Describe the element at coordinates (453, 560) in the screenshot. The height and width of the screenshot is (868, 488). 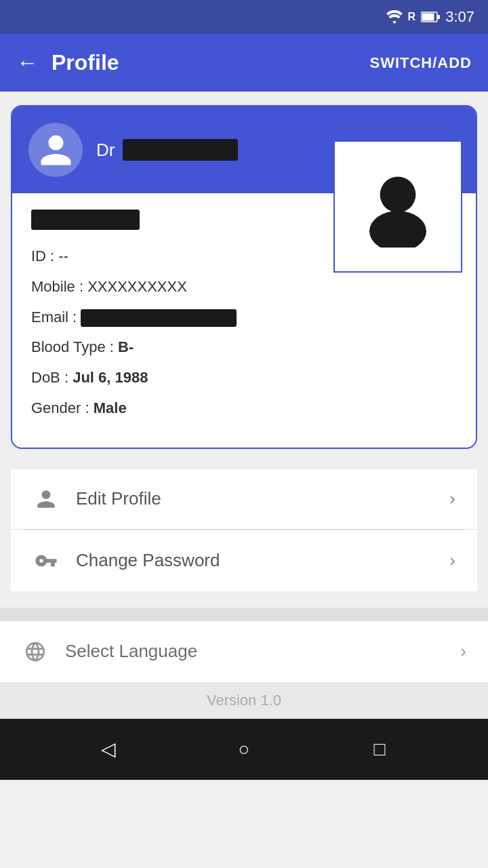
I see `change-password-chevron: ›` at that location.